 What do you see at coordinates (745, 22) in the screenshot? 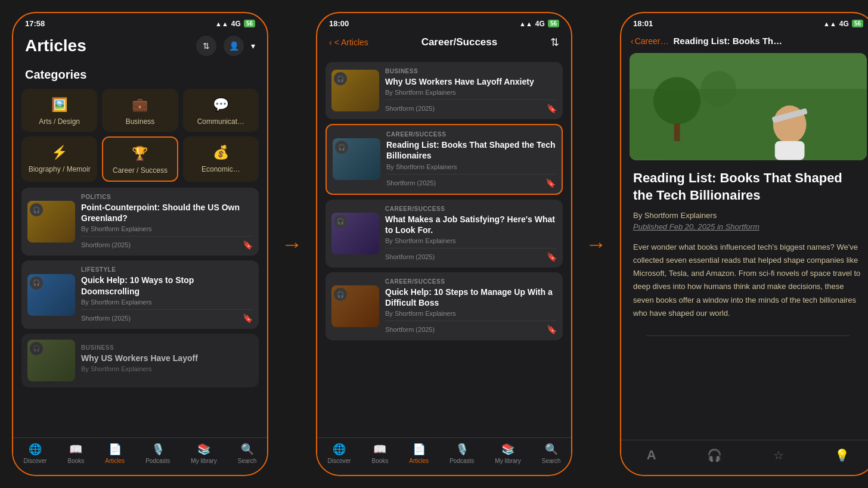
I see `status-bar-3: 18:01 ▲▲ 4G 56` at bounding box center [745, 22].